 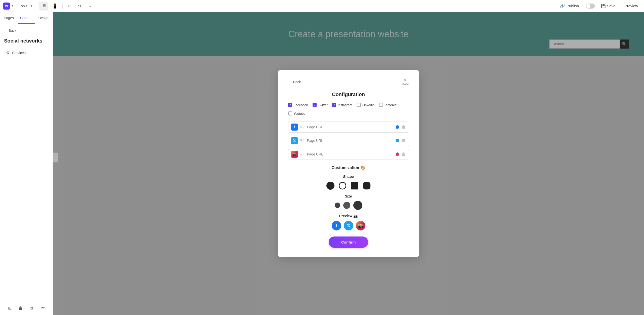 I want to click on outline-circle-icon, so click(x=343, y=186).